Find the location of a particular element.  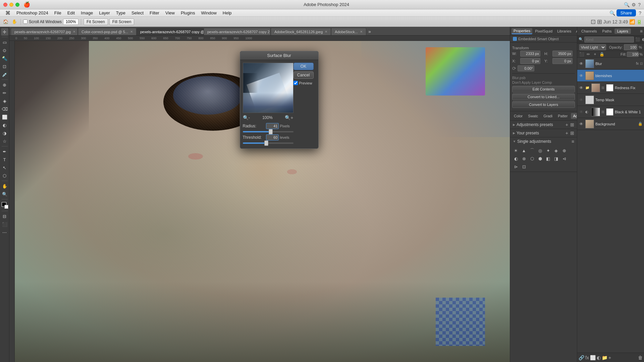

width-input is located at coordinates (530, 54).